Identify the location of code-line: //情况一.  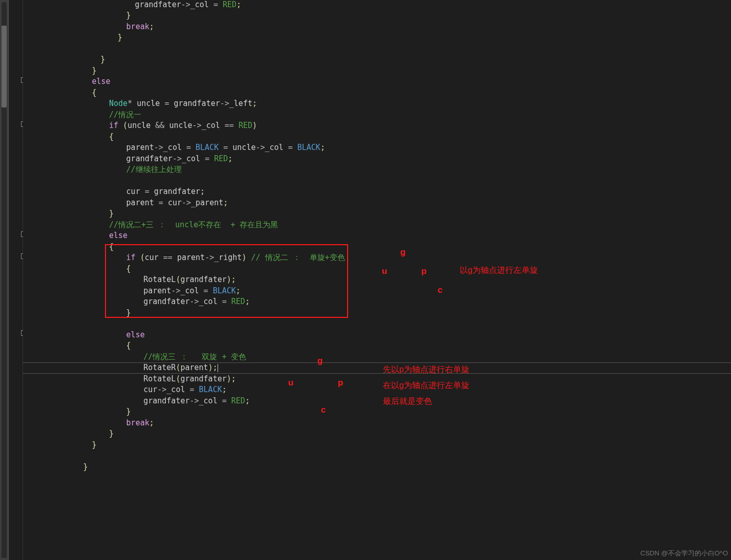
(377, 116).